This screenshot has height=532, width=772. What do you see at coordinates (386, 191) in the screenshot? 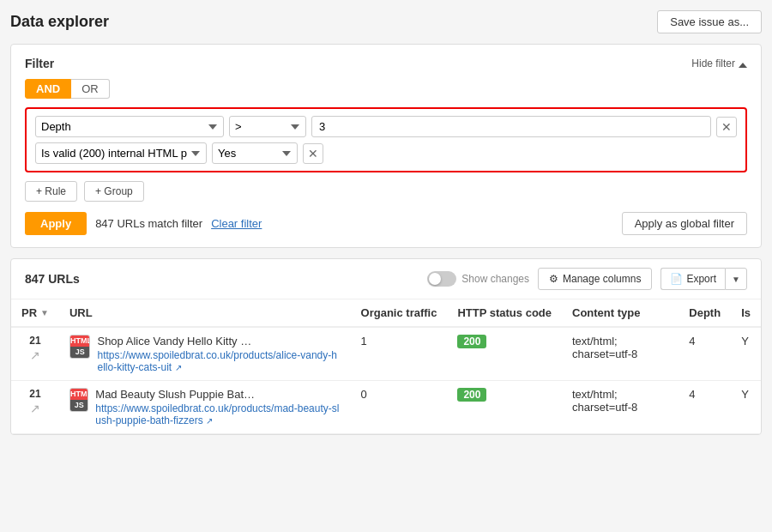
I see `add-row: + Rule + Group` at bounding box center [386, 191].